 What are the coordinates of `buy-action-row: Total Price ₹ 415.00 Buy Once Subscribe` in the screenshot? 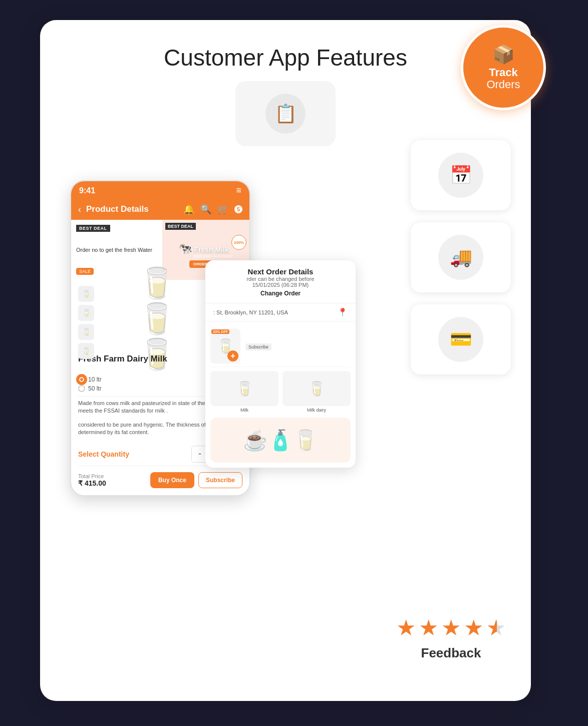 It's located at (160, 481).